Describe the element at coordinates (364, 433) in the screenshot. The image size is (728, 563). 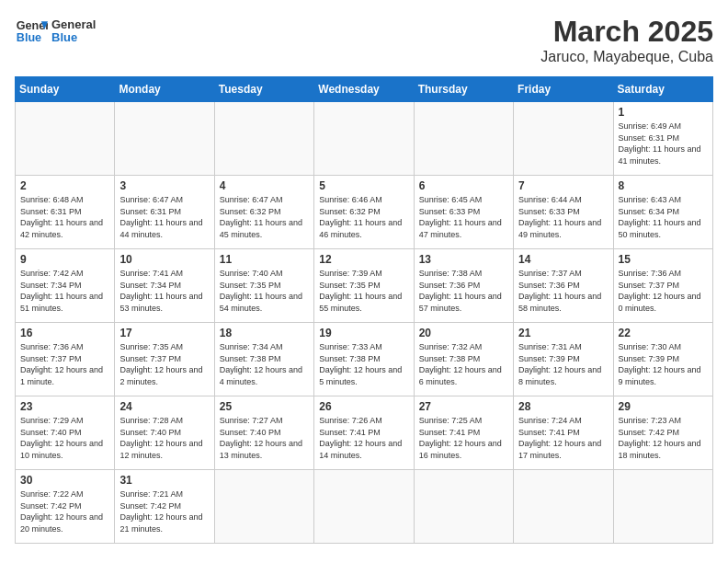
I see `calendar-cell: 26Sunrise: 7:26 AM Sunset: 7:41 PM Dayli…` at that location.